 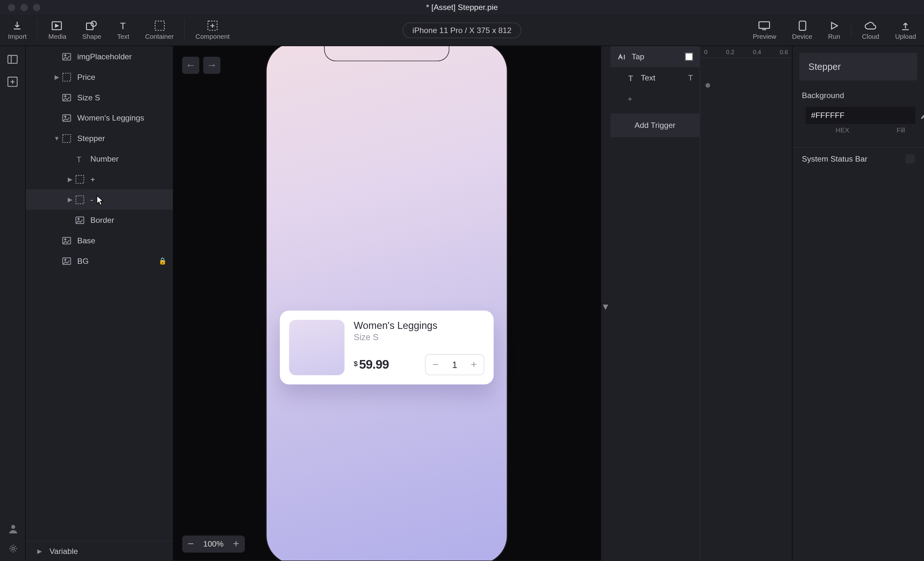 What do you see at coordinates (655, 78) in the screenshot?
I see `response-text-row: T Text T` at bounding box center [655, 78].